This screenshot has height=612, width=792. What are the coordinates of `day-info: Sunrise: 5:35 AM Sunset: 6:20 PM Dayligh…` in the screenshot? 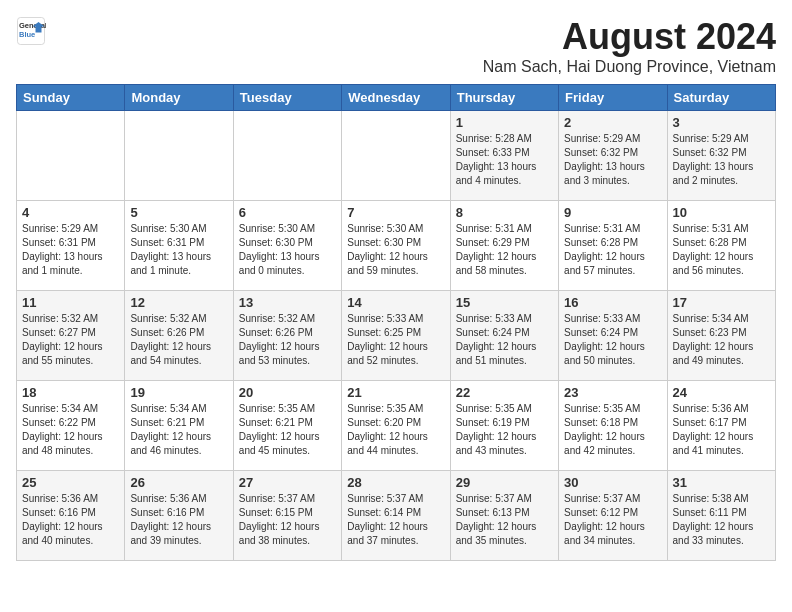 It's located at (396, 430).